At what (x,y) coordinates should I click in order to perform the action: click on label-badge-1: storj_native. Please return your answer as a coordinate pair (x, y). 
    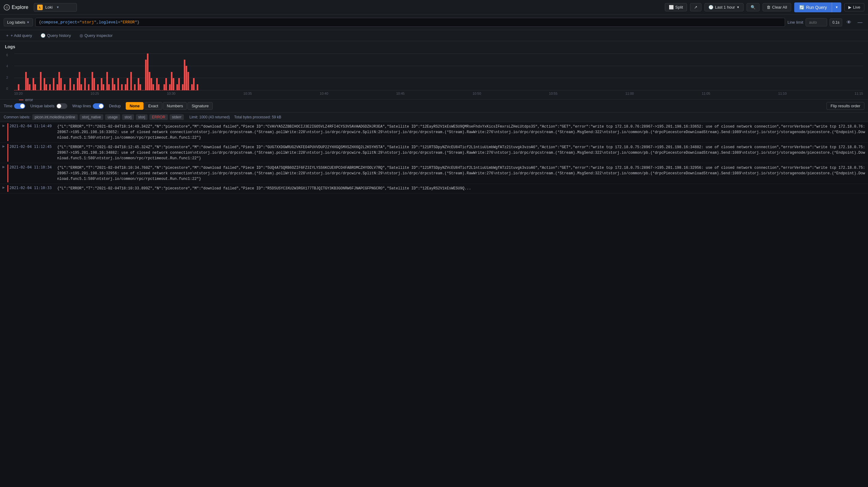
    Looking at the image, I should click on (91, 117).